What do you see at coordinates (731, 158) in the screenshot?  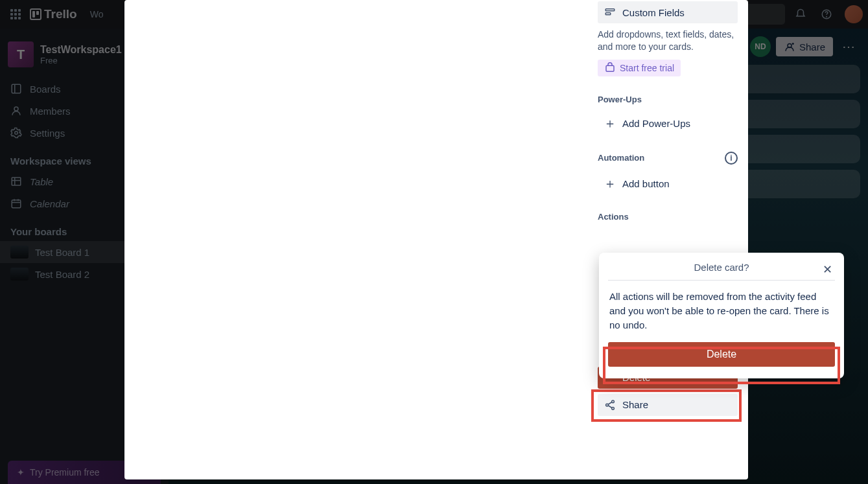 I see `info-icon: i` at bounding box center [731, 158].